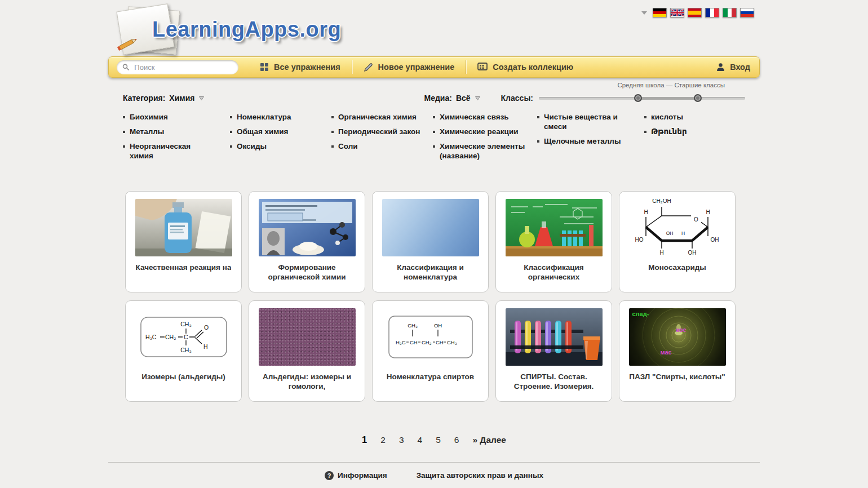  I want to click on exercise-card: слад- кое мас ПАЗЛ "Спирты, кислоты", so click(677, 351).